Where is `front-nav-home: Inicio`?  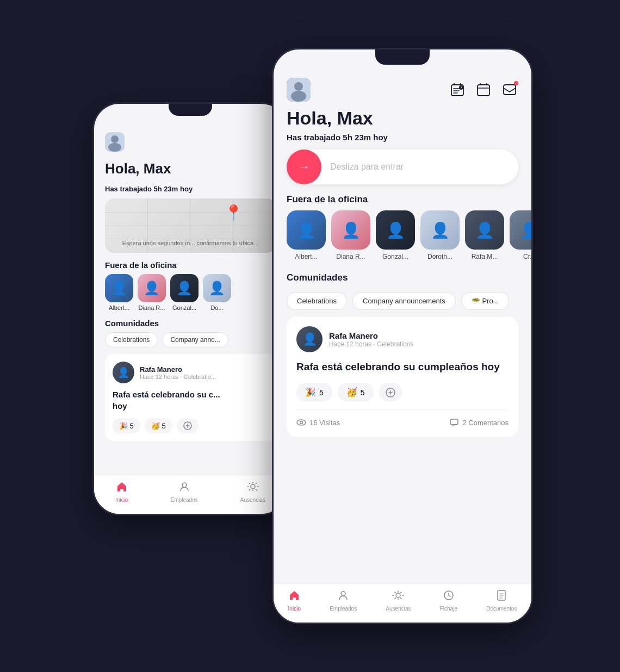
front-nav-home: Inicio is located at coordinates (295, 600).